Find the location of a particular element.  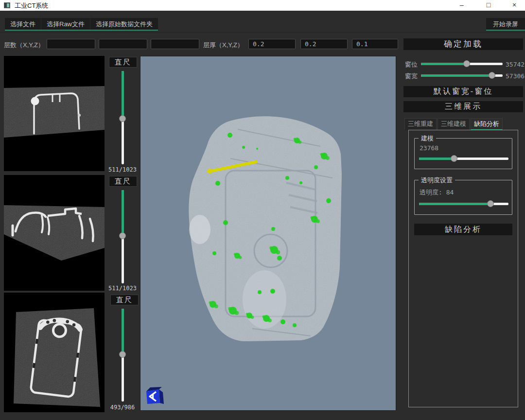

ct-slice-top-image is located at coordinates (54, 114).